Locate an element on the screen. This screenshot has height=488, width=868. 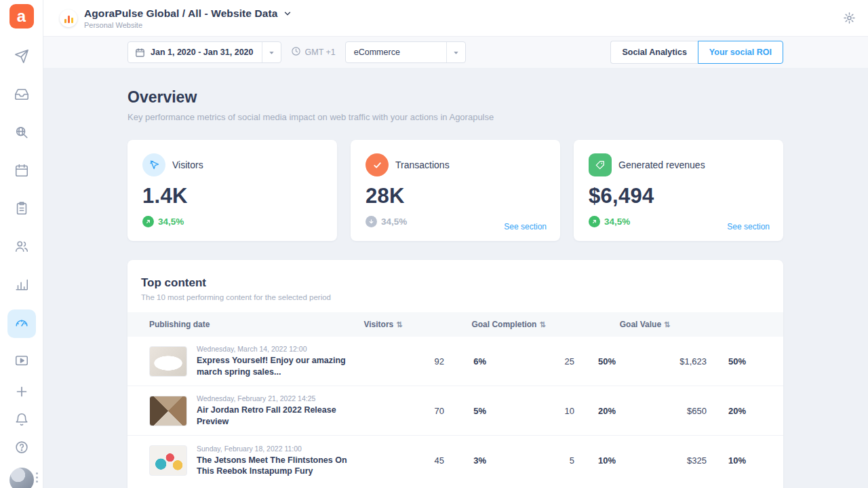
column-visitors: Visitors ⇅ is located at coordinates (382, 324).